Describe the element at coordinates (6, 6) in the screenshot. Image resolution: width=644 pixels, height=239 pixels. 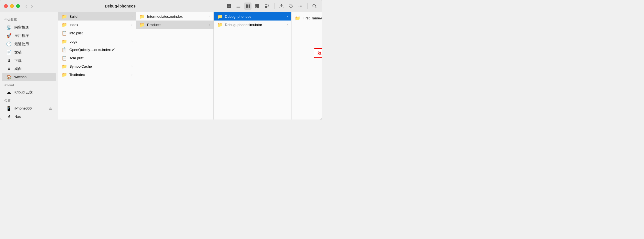
I see `close-button` at that location.